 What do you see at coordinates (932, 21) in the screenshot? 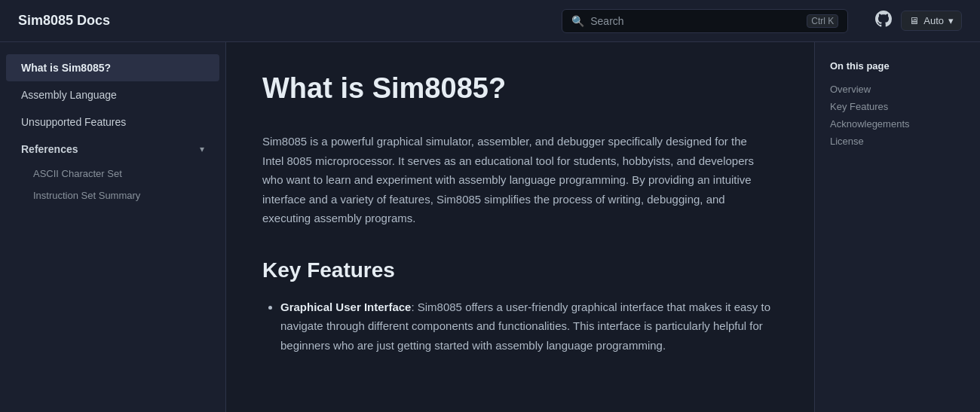
I see `theme-button: 🖥 Auto ▾` at bounding box center [932, 21].